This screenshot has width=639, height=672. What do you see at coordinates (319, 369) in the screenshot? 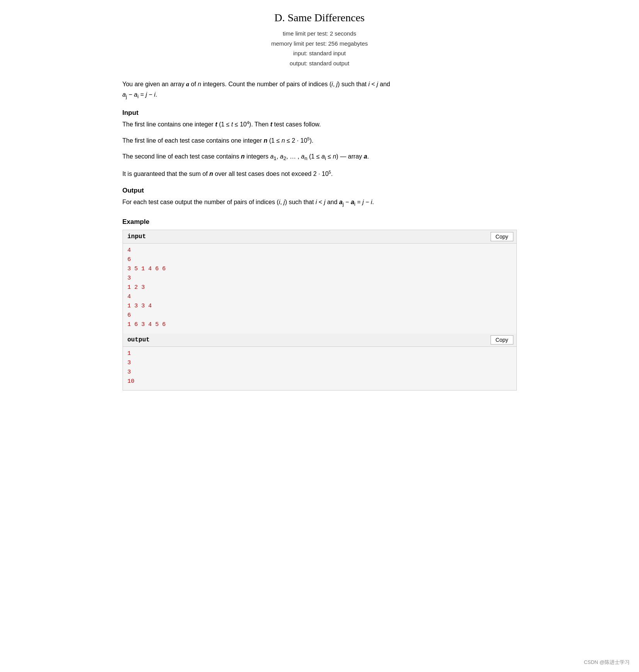
I see `output-data-row: 1 3 3 10` at bounding box center [319, 369].